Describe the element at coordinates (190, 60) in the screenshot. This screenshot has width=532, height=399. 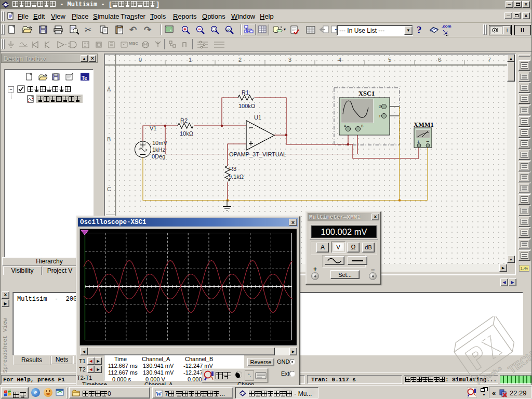
I see `svg-text: 1` at that location.